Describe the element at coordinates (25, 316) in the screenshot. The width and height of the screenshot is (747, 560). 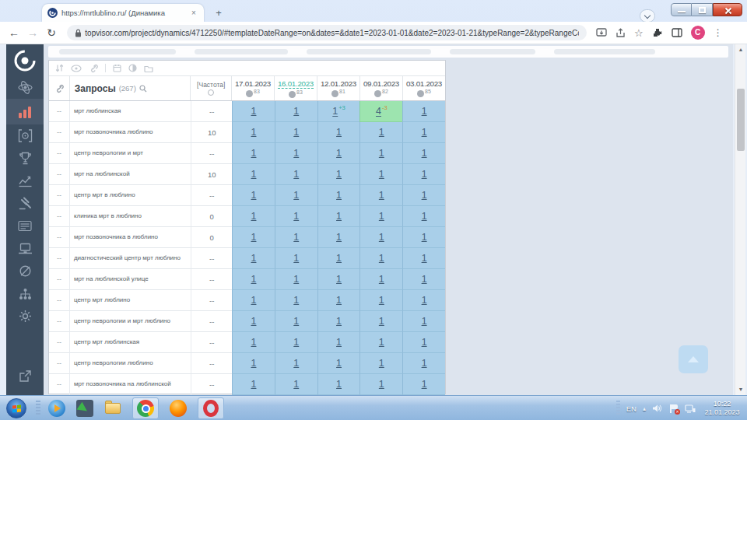
I see `sidebar-item-settings` at that location.